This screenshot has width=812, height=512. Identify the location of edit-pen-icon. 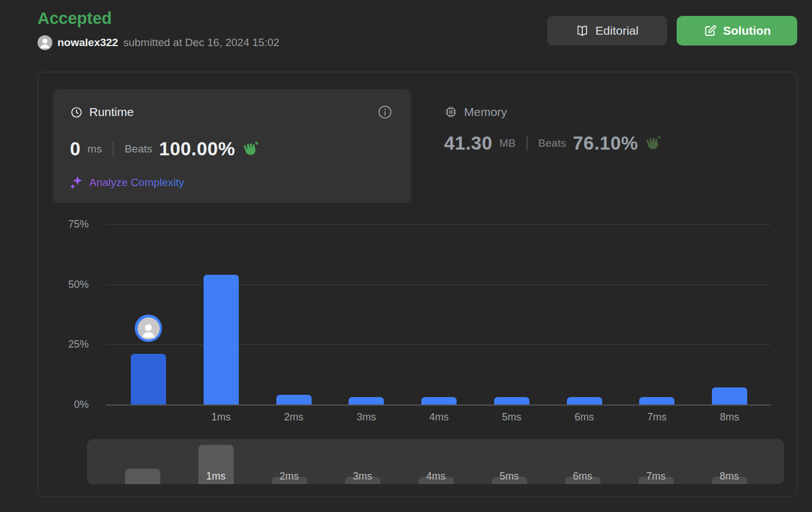
(710, 31).